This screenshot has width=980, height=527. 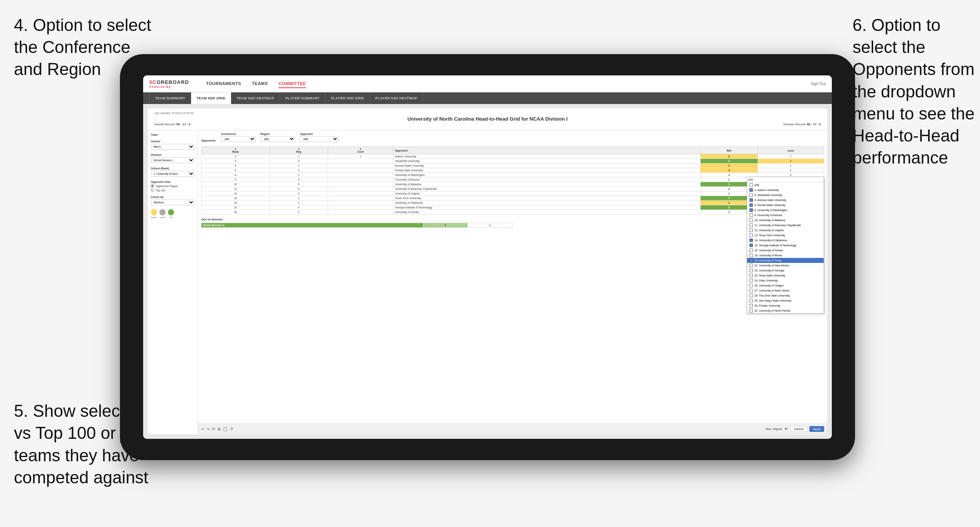 I want to click on school-select: 1. University of Nort..., so click(x=173, y=174).